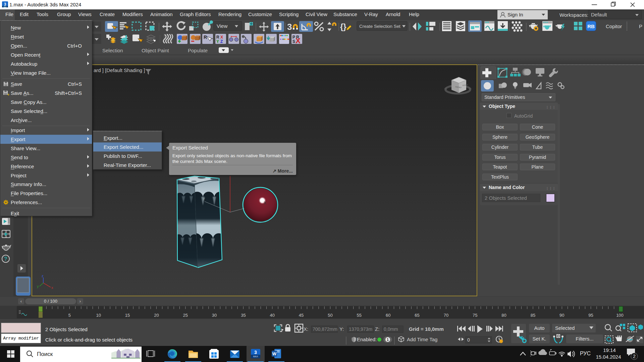  What do you see at coordinates (185, 315) in the screenshot?
I see `svg-text: 25` at bounding box center [185, 315].